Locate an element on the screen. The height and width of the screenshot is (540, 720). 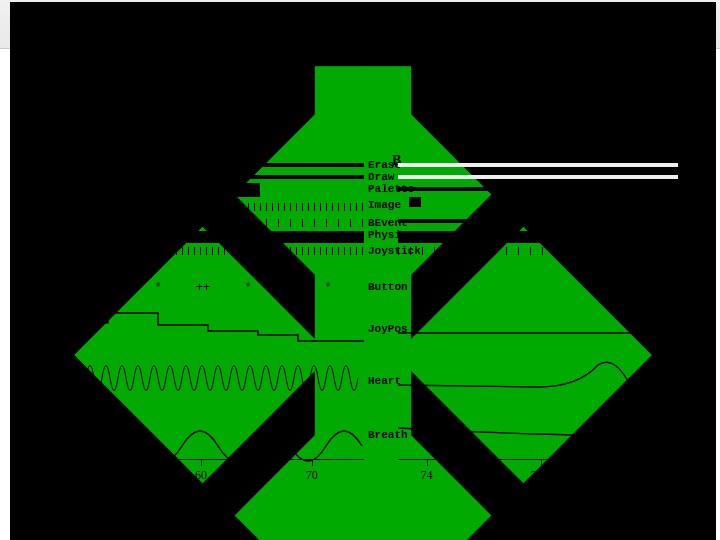
joypos-trace-a is located at coordinates (201, 328).